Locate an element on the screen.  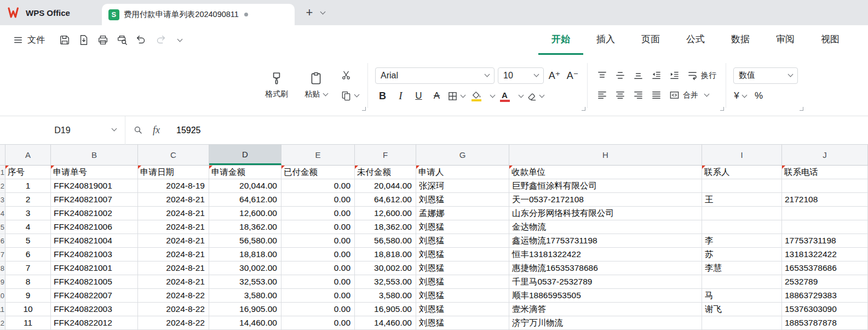
font-name-select: Arial is located at coordinates (435, 76).